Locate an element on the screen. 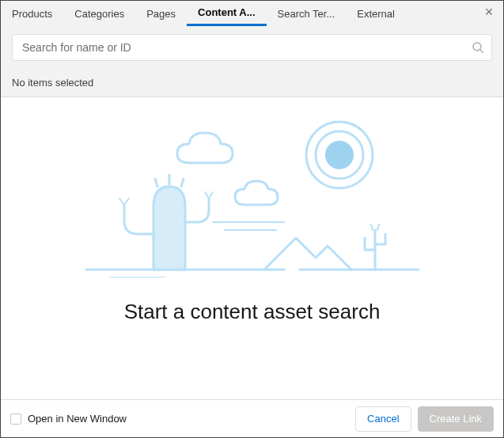  tab-categories: Categories is located at coordinates (100, 13).